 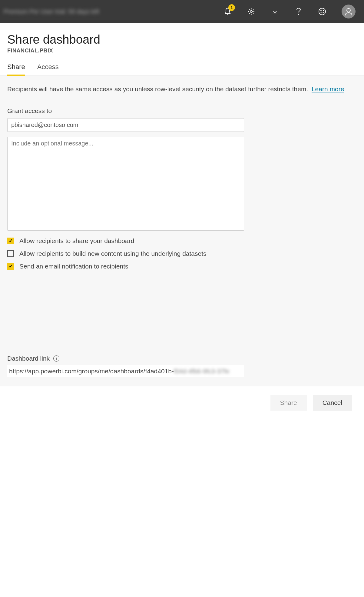 What do you see at coordinates (182, 366) in the screenshot?
I see `dashboard-link-section: Dashboard link i https://app.powerbi.com…` at bounding box center [182, 366].